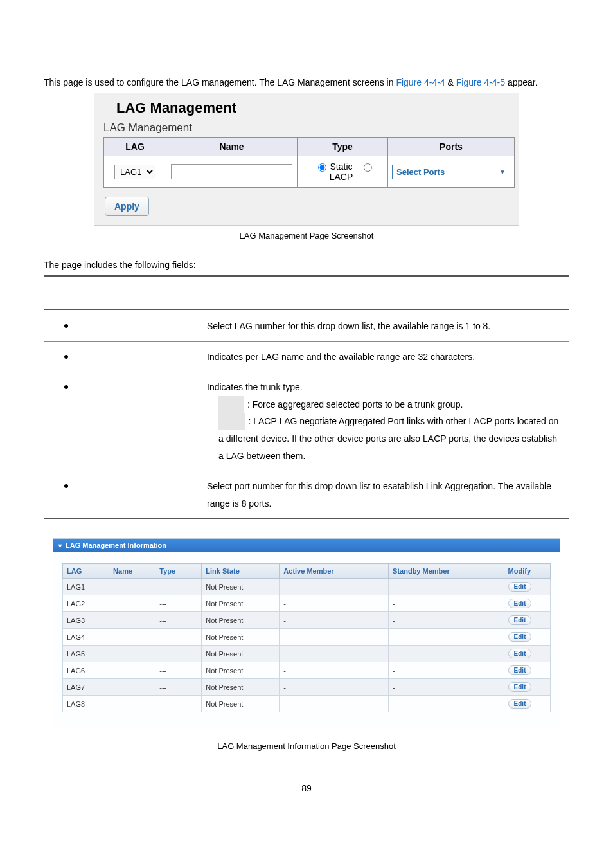 The image size is (613, 868). I want to click on desc-row: Indicates per LAG name and the available…, so click(306, 357).